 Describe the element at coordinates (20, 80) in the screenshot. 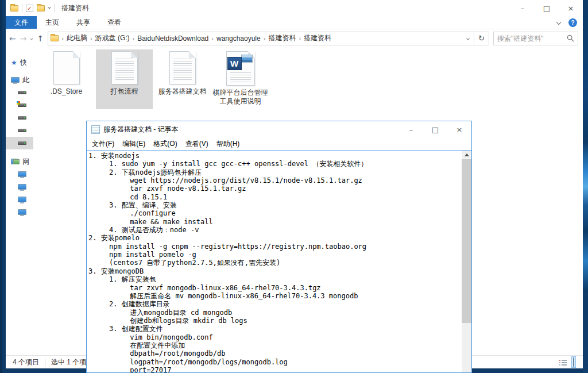

I see `sidebar-item-this-pc: 此` at that location.